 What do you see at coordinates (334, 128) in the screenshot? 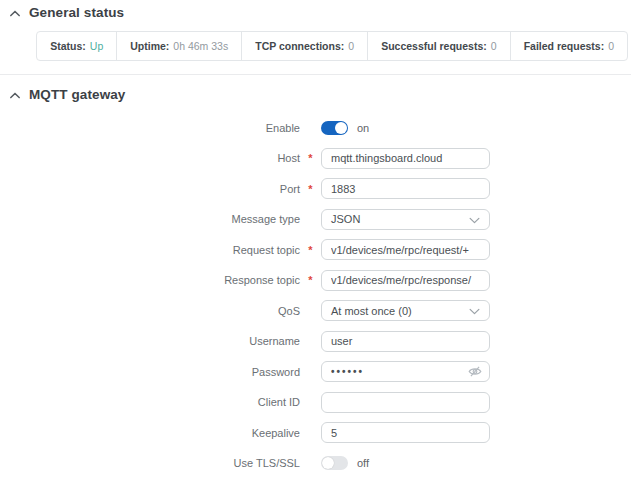
I see `enable-toggle` at bounding box center [334, 128].